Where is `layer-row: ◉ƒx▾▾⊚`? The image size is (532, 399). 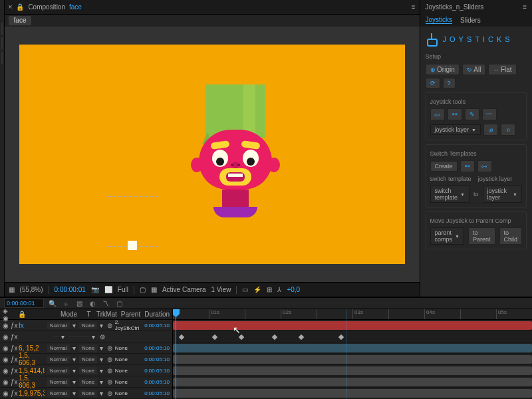
layer-row: ◉ƒx▾▾⊚ is located at coordinates (86, 336).